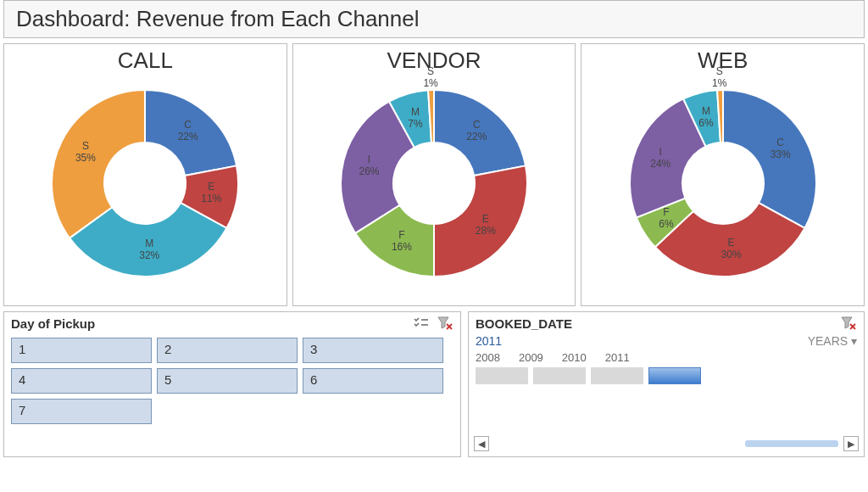  Describe the element at coordinates (832, 341) in the screenshot. I see `timeline-level-dropdown: YEARS ▾` at that location.